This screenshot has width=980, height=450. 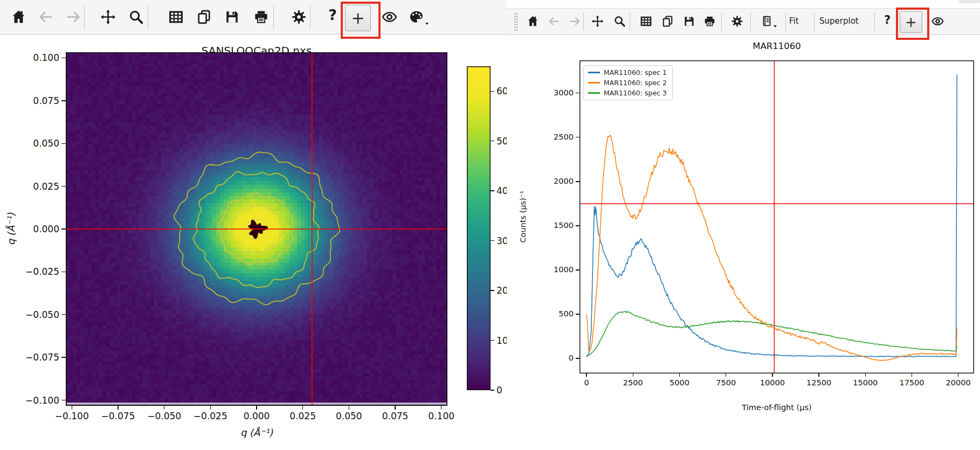 I want to click on y-tick-label: 500, so click(x=558, y=314).